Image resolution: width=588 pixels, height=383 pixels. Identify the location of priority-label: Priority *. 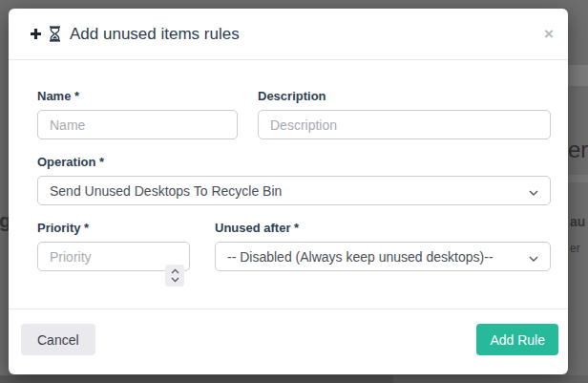
(114, 227).